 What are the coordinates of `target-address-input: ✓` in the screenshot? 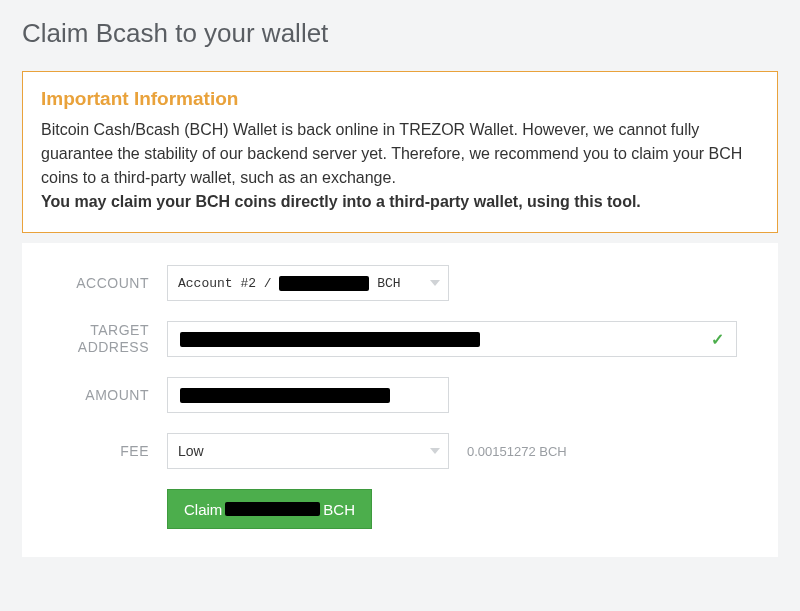 It's located at (452, 339).